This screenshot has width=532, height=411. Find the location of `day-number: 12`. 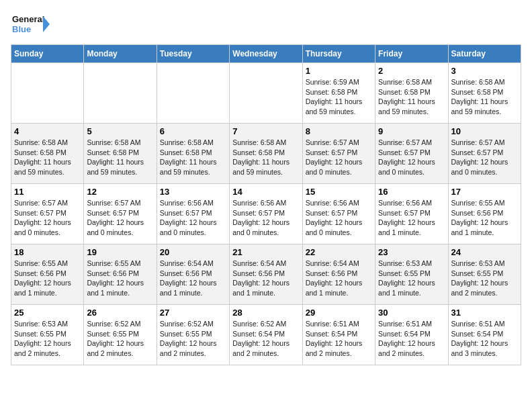

day-number: 12 is located at coordinates (120, 192).